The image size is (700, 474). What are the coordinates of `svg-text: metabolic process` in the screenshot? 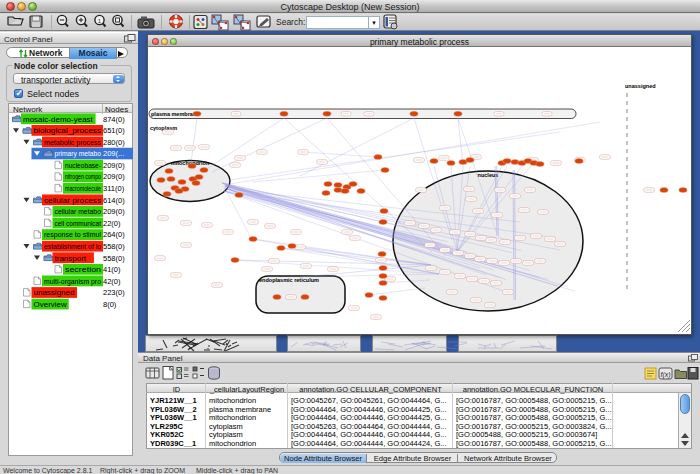 It's located at (72, 142).